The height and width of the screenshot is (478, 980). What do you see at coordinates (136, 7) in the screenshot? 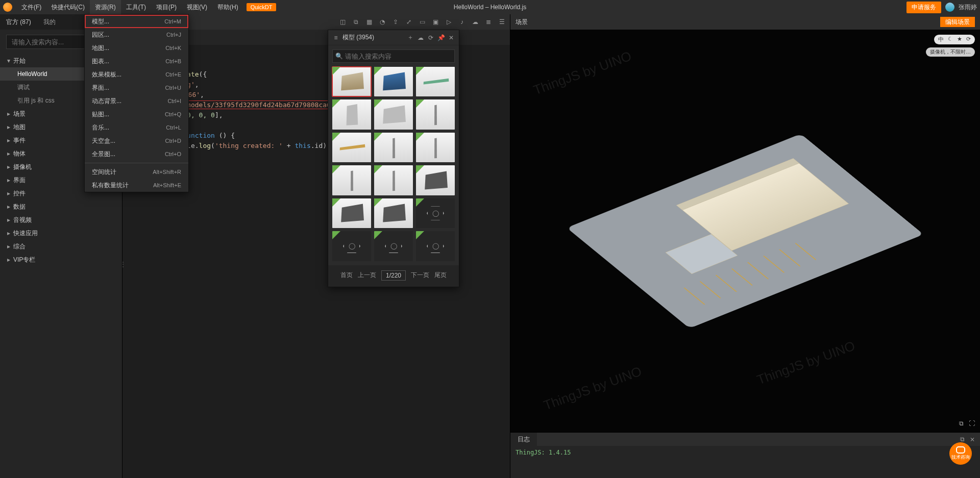
I see `menu-tools: 工具(T)` at bounding box center [136, 7].